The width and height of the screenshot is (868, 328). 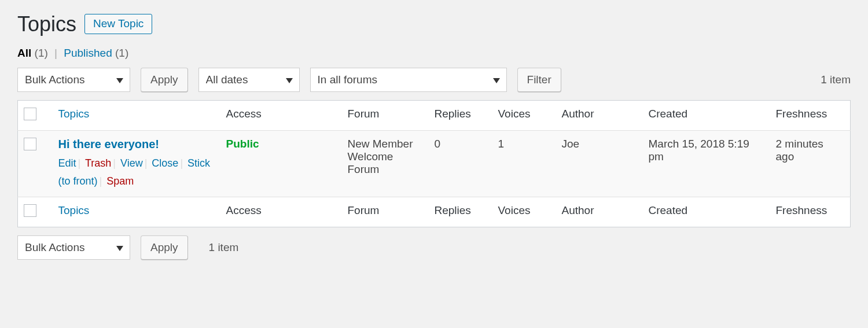 I want to click on row-voices: 1, so click(x=524, y=164).